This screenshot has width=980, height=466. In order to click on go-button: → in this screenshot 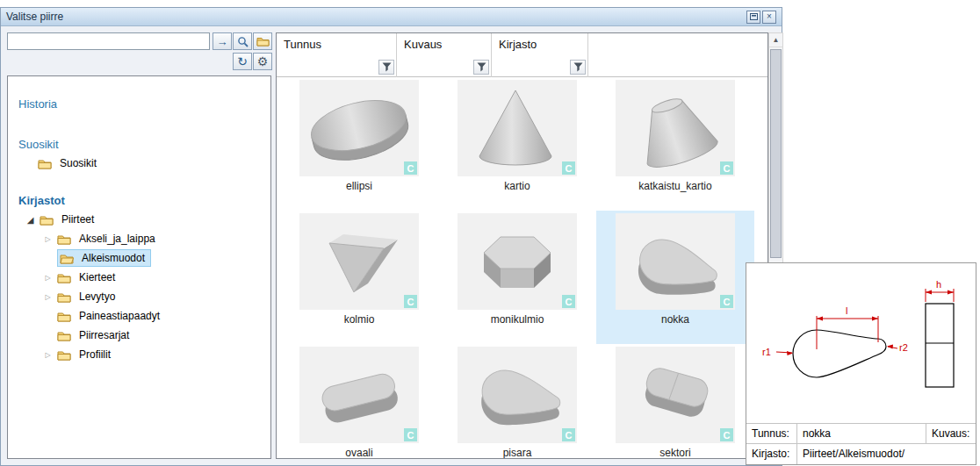, I will do `click(222, 41)`.